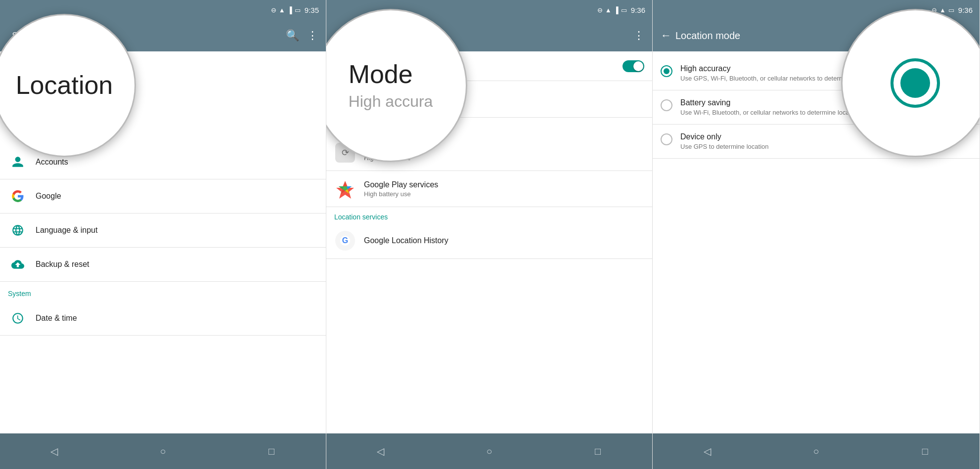 The height and width of the screenshot is (469, 980). I want to click on gps-subtitle: High battery use, so click(401, 194).